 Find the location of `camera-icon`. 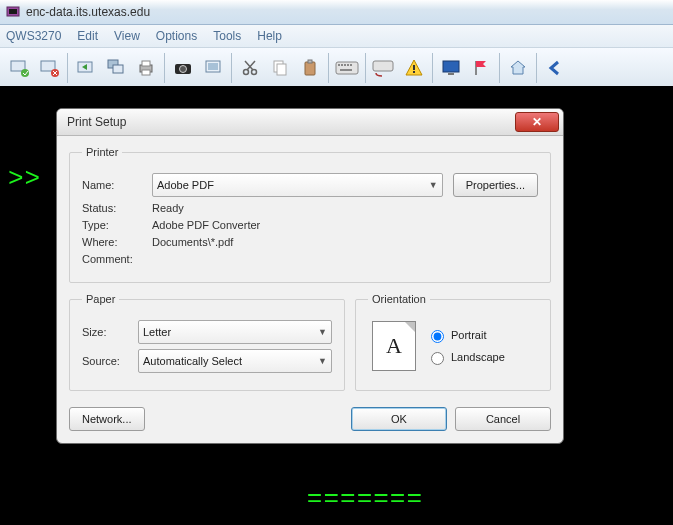

camera-icon is located at coordinates (183, 68).